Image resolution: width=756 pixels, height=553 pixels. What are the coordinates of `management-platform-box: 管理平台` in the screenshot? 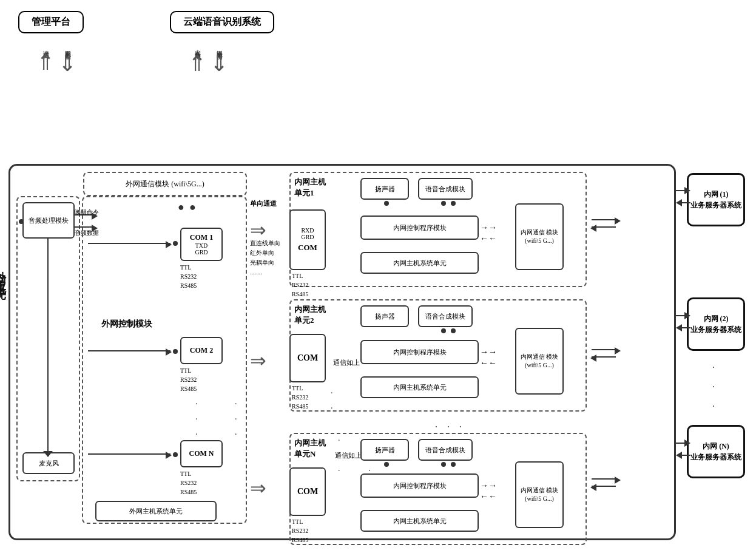 It's located at (51, 22).